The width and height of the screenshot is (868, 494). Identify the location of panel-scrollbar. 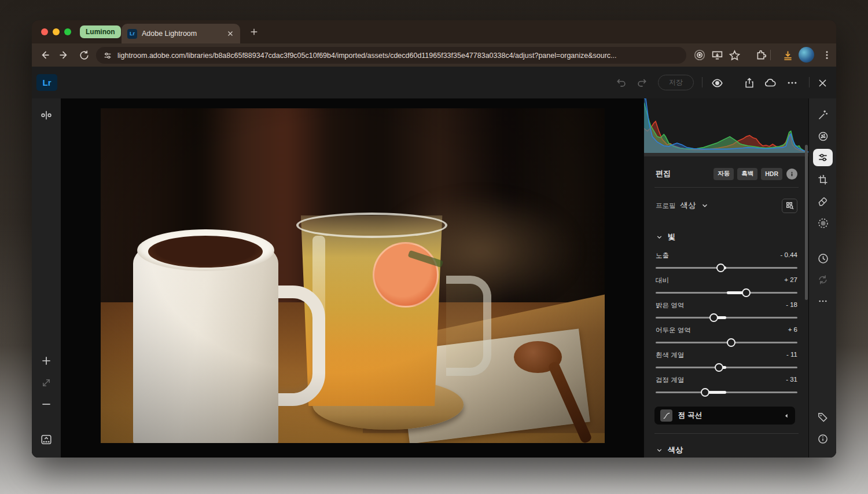
(807, 222).